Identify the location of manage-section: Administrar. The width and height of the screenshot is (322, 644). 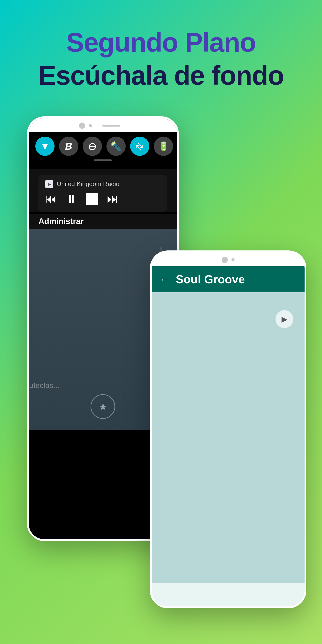
(103, 222).